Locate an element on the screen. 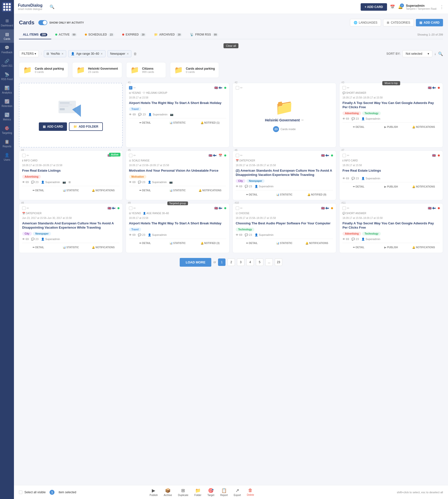 This screenshot has height=499, width=448. tag-motivation-5: Motivation is located at coordinates (138, 177).